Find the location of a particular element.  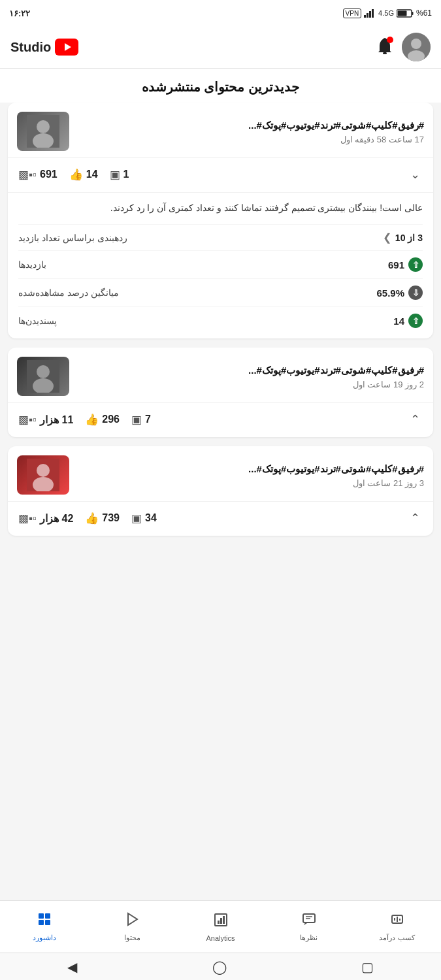

android-bar: ▢ ◯ ◀ is located at coordinates (221, 966).